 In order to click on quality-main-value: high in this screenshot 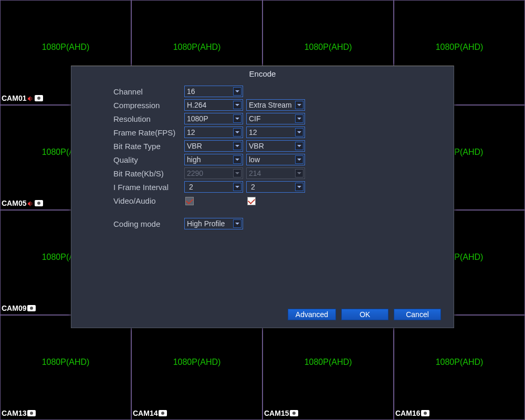, I will do `click(194, 160)`.